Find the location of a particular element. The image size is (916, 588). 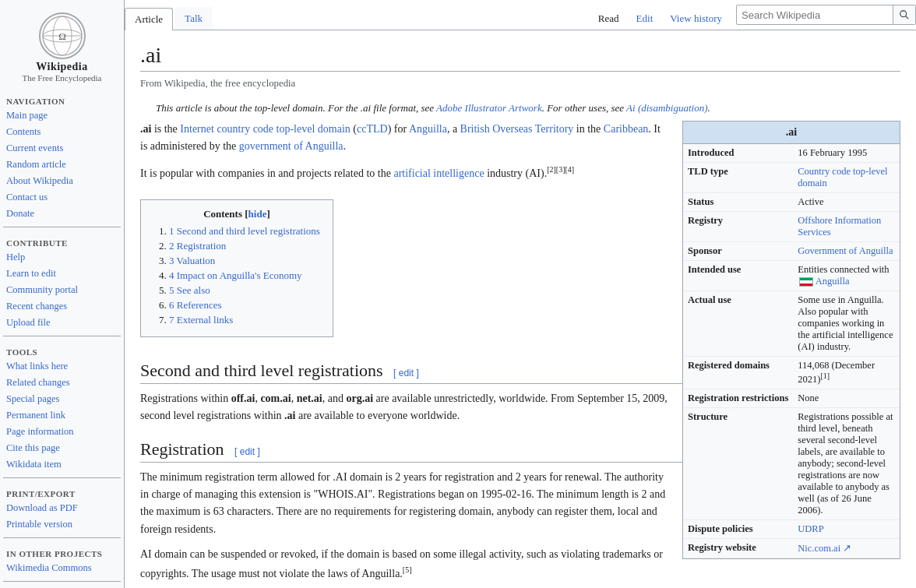

infobox-label: Registry website is located at coordinates (738, 548).